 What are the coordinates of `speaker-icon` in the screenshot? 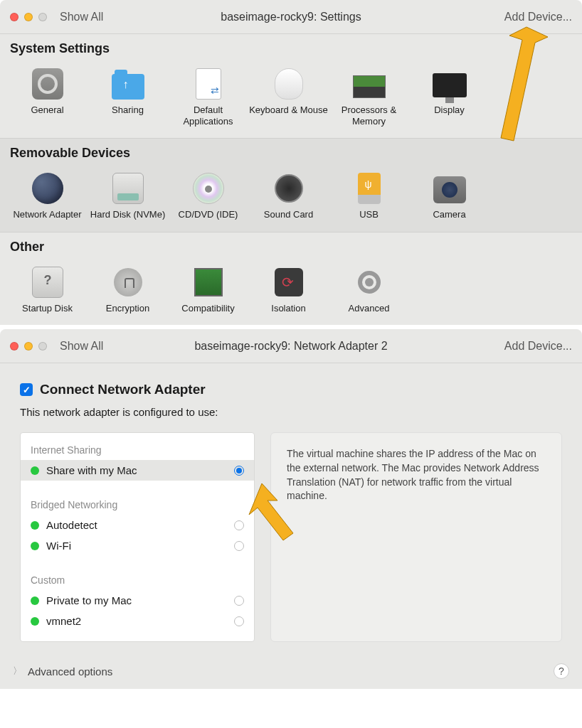 It's located at (289, 188).